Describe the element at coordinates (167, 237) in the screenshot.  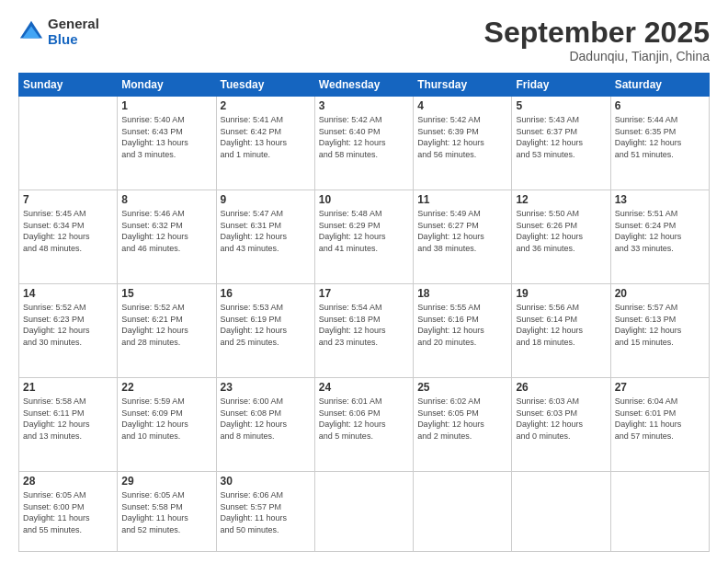
I see `table-row: 8Sunrise: 5:46 AM Sunset: 6:32 PM Daylig…` at that location.